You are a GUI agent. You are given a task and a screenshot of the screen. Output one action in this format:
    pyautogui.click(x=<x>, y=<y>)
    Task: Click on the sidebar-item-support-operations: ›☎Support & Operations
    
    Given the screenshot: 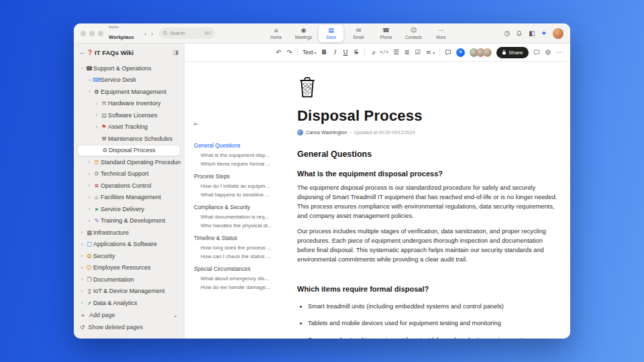 What is the action you would take?
    pyautogui.click(x=129, y=68)
    